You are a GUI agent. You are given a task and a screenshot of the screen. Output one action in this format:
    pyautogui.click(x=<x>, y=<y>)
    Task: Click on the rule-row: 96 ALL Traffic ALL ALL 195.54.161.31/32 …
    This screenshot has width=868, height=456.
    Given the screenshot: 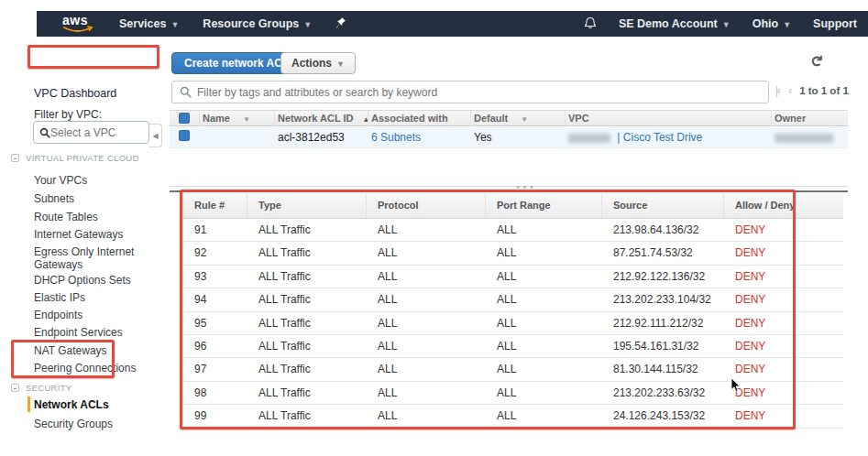 What is the action you would take?
    pyautogui.click(x=513, y=346)
    